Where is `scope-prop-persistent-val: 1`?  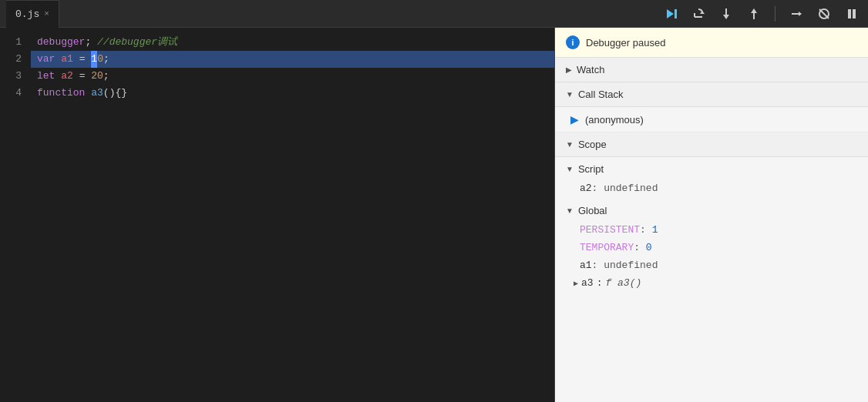
scope-prop-persistent-val: 1 is located at coordinates (655, 229).